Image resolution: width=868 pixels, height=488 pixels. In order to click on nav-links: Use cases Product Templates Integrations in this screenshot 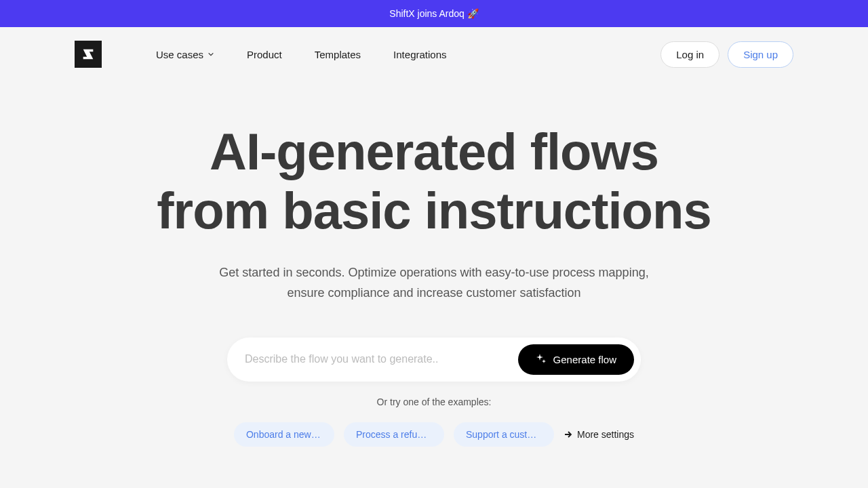, I will do `click(301, 54)`.